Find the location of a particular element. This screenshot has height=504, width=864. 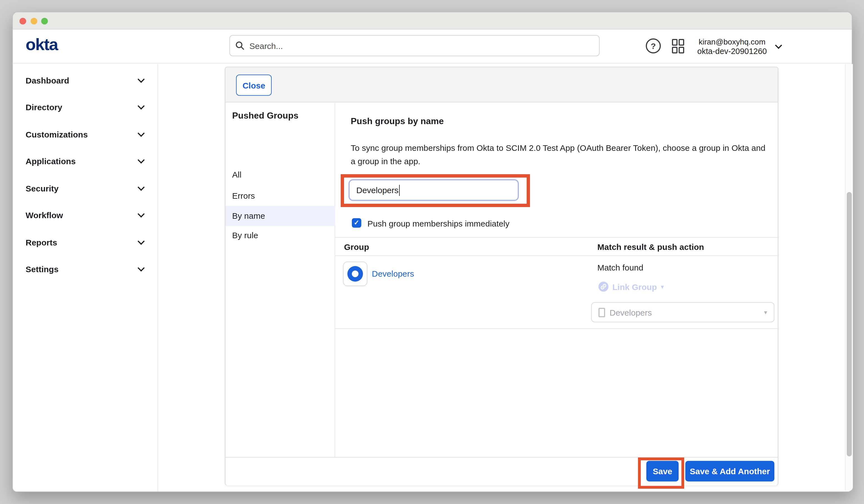

search-icon is located at coordinates (240, 46).